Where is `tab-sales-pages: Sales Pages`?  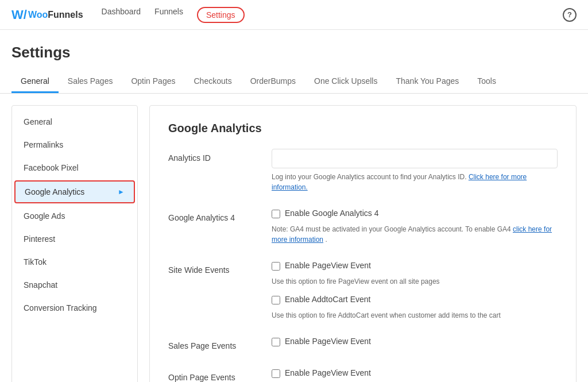 tab-sales-pages: Sales Pages is located at coordinates (91, 82).